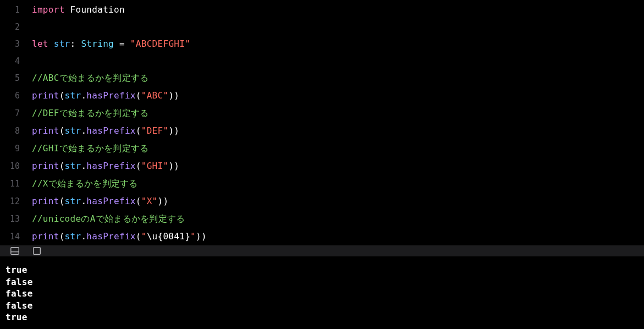  What do you see at coordinates (106, 131) in the screenshot?
I see `code-content: print(str.hasPrefix("DEF"))` at bounding box center [106, 131].